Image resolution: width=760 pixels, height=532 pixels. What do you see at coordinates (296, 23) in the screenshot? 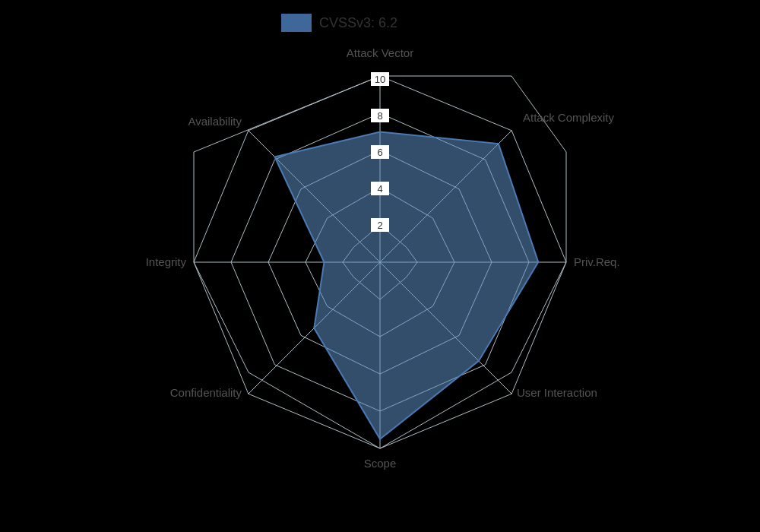
I see `legend-color-box` at bounding box center [296, 23].